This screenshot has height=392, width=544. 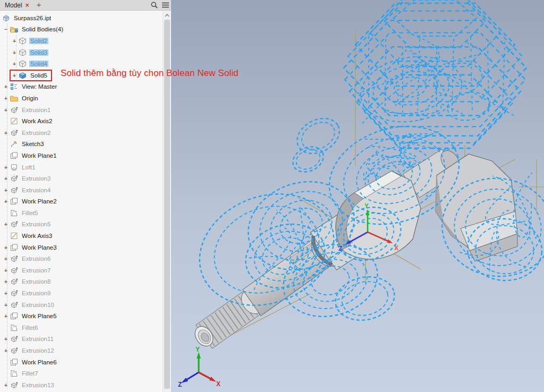 I want to click on menu-icon, so click(x=166, y=5).